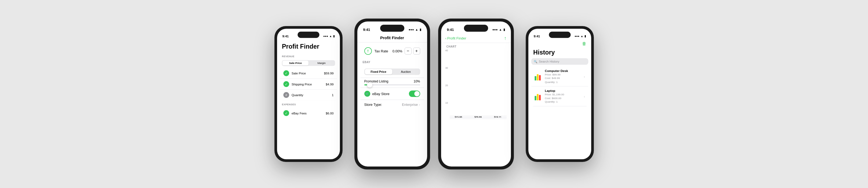  I want to click on slider-labels: Promoted Listing 10%, so click(392, 82).